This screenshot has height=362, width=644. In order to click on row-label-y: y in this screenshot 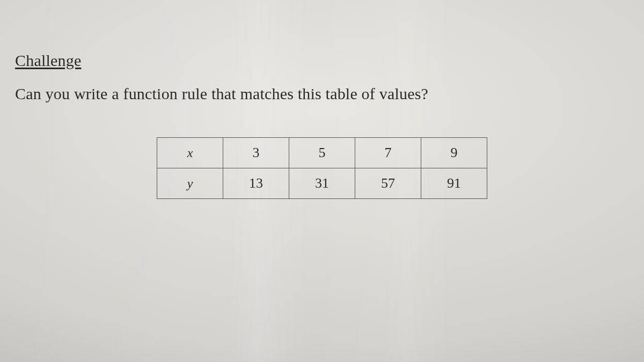, I will do `click(190, 183)`.